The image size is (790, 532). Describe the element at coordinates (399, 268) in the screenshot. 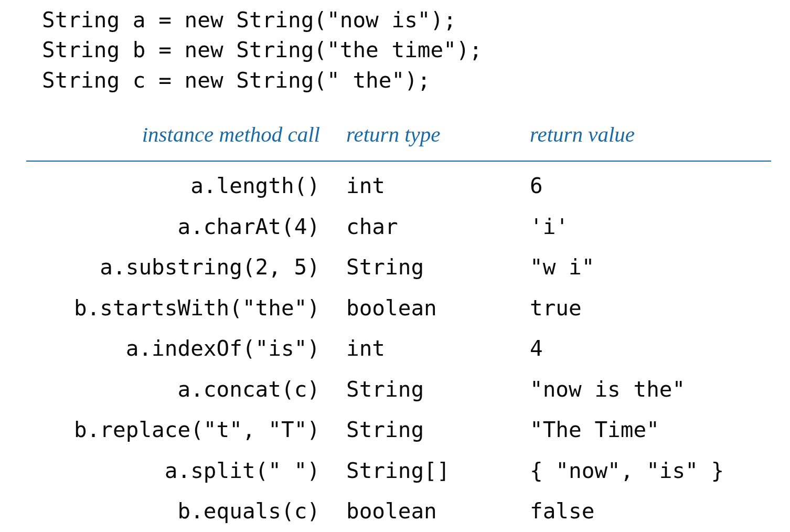

I see `table-row: a.substring(1, 3) String "w i"` at that location.